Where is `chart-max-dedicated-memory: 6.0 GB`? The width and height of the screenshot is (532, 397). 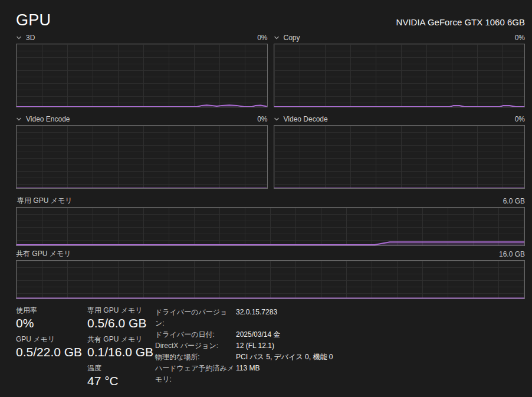 chart-max-dedicated-memory: 6.0 GB is located at coordinates (514, 201).